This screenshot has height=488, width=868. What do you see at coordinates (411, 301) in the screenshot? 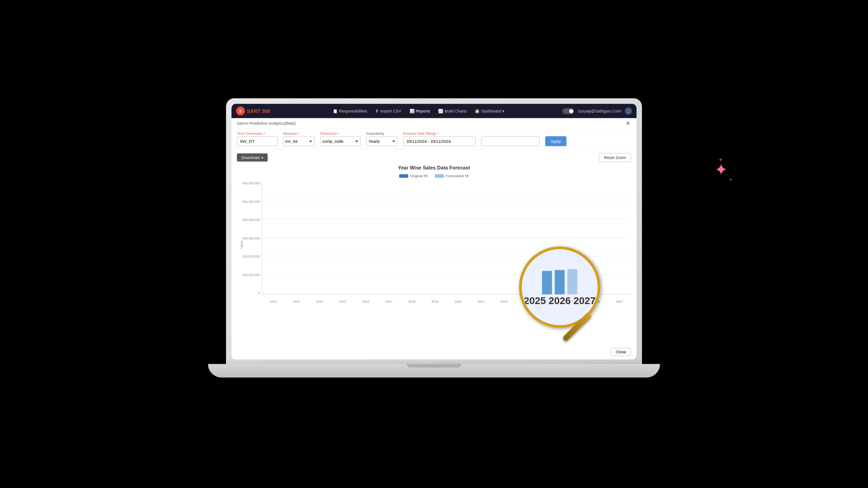
I see `x-label-2018: 2018` at bounding box center [411, 301].